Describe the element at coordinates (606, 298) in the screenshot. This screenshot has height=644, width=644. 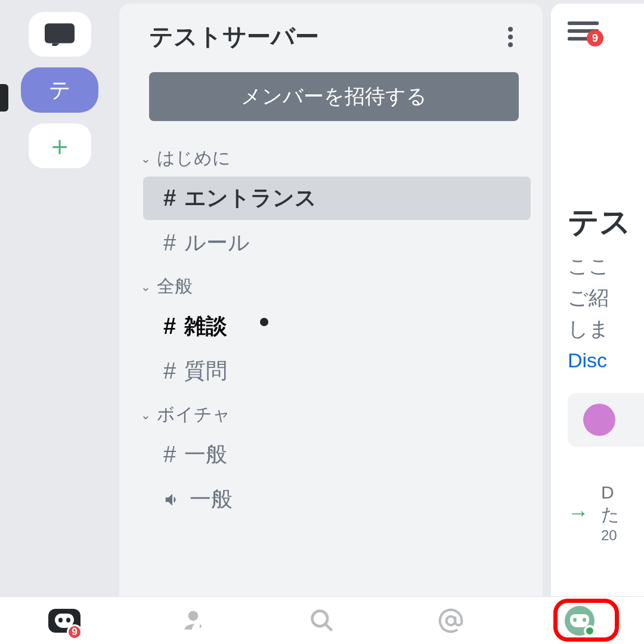
I see `content-desc-line: ご紹` at that location.